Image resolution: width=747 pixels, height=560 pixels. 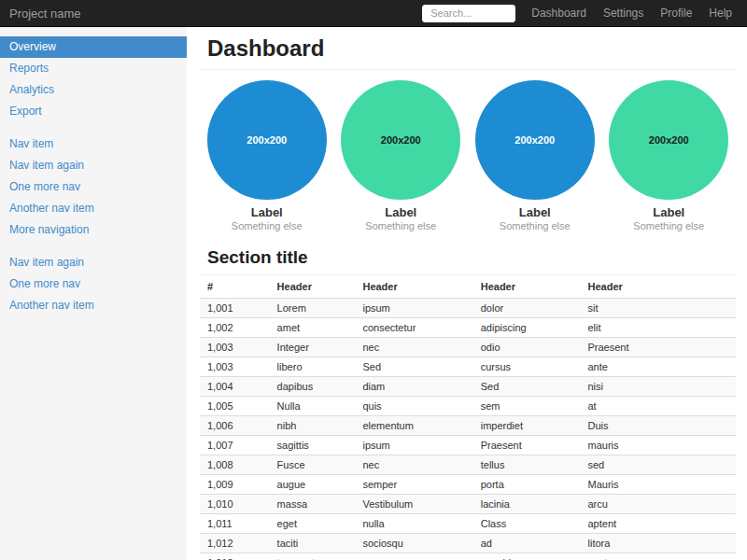 I want to click on table-cell: ad, so click(x=527, y=543).